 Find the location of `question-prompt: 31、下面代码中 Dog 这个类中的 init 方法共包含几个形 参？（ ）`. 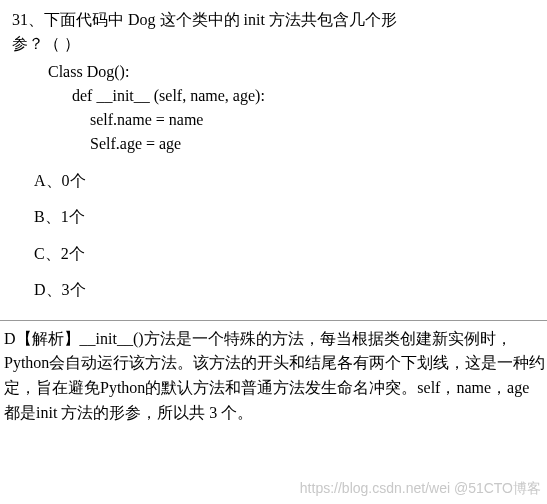

question-prompt: 31、下面代码中 Dog 这个类中的 init 方法共包含几个形 参？（ ） is located at coordinates (274, 32).